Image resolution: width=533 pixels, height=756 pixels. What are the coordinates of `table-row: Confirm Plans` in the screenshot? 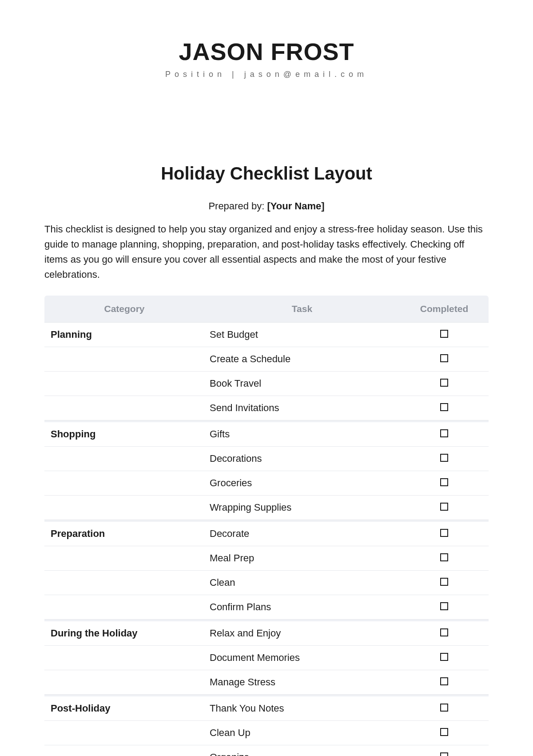 It's located at (266, 607).